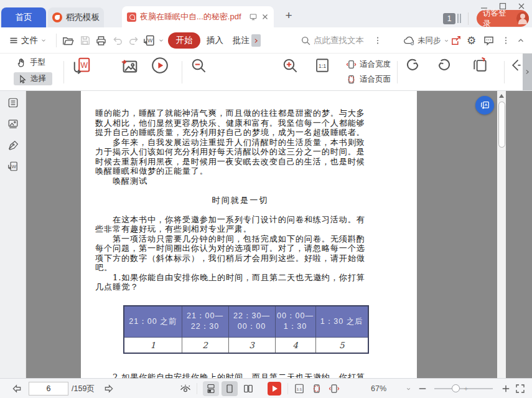 This screenshot has width=532, height=398. I want to click on fit-page-button: 适合页面, so click(368, 80).